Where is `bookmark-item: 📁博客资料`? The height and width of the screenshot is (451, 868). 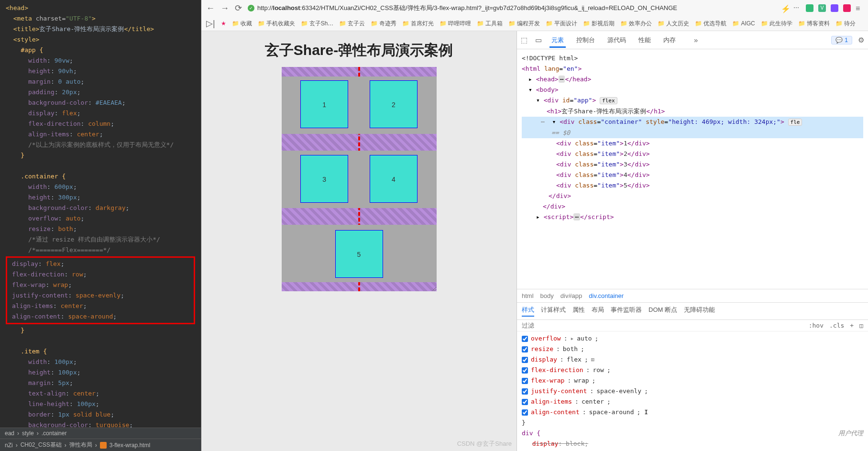
bookmark-item: 📁博客资料 is located at coordinates (814, 24).